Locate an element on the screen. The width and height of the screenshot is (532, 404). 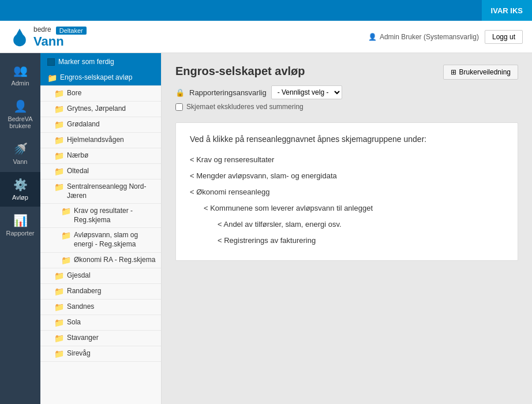
sidebar-item-rapporter: 📊 Rapporter is located at coordinates (20, 225).